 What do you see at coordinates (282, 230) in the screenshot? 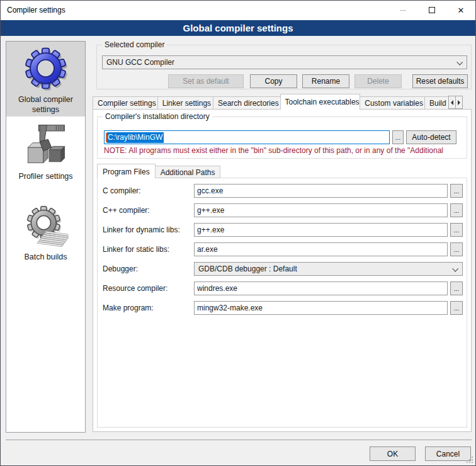
I see `field-row: Linker for dynamic libs: ...` at bounding box center [282, 230].